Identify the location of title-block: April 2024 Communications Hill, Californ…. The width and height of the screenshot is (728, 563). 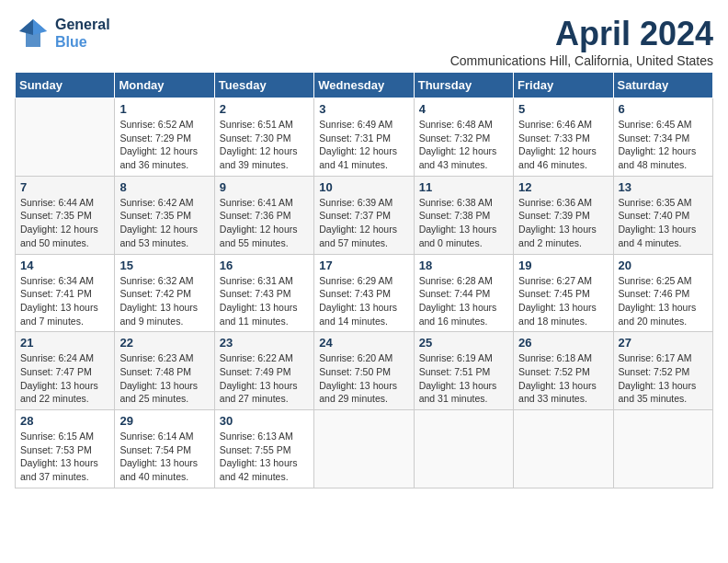
(582, 41).